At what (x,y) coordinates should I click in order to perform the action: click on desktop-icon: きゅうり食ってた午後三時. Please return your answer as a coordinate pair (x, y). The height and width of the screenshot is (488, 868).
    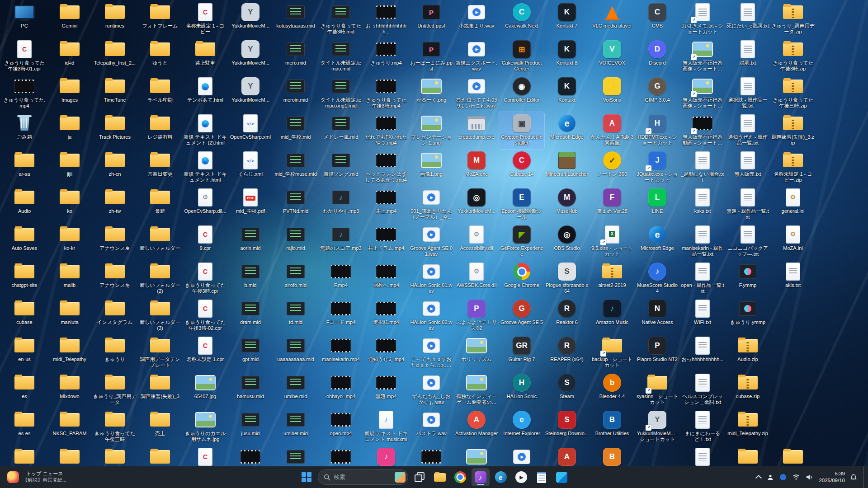
    Looking at the image, I should click on (115, 427).